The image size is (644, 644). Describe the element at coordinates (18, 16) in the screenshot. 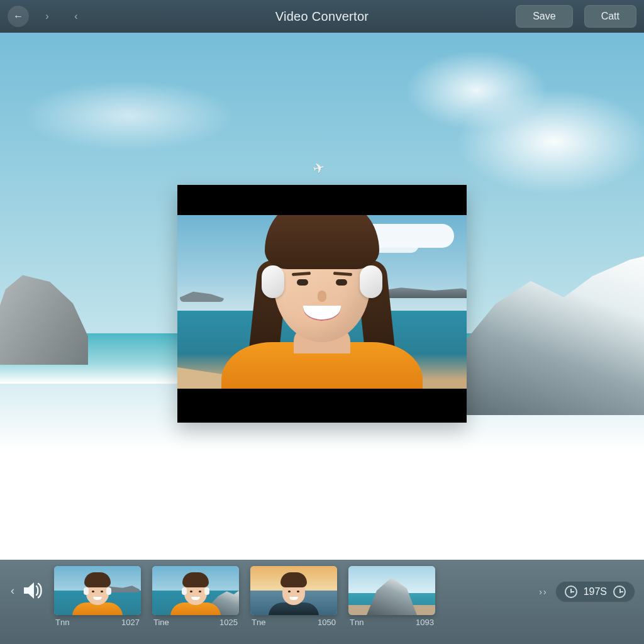

I see `arrow-left-icon: ←` at that location.